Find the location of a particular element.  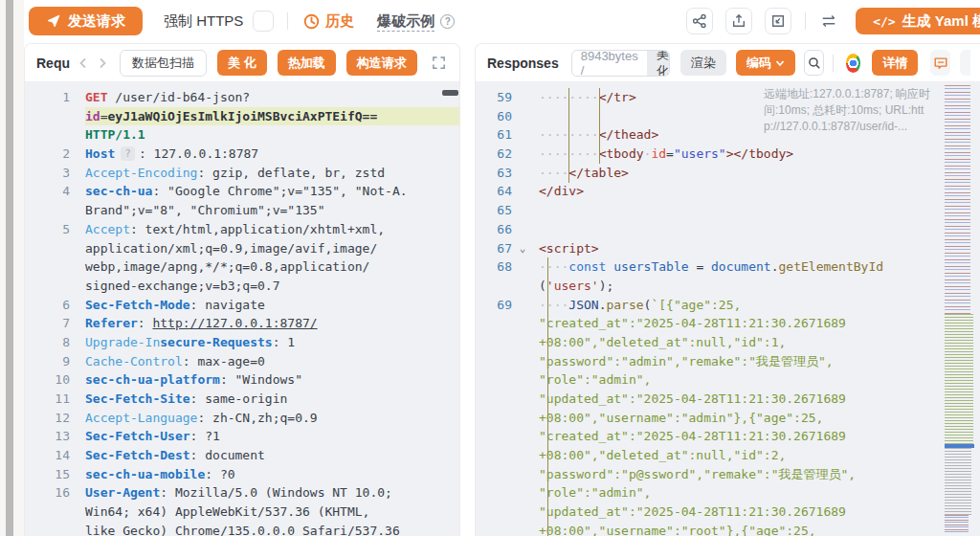

code-row: 3Accept-Encoding: gzip, deflate, br, zst… is located at coordinates (242, 173).